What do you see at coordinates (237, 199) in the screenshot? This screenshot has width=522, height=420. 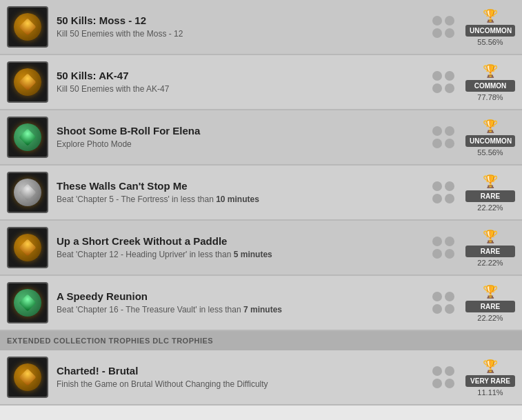 I see `desc-highlight: 10 minutes` at bounding box center [237, 199].